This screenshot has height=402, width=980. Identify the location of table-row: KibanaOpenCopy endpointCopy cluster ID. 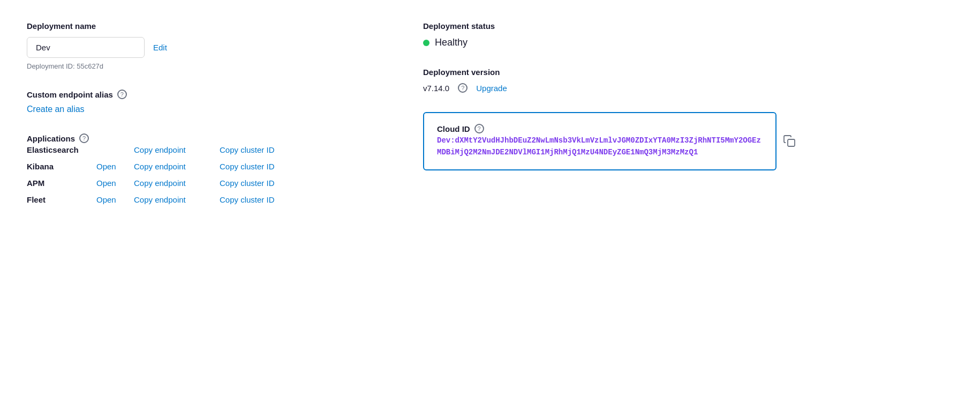
(203, 166).